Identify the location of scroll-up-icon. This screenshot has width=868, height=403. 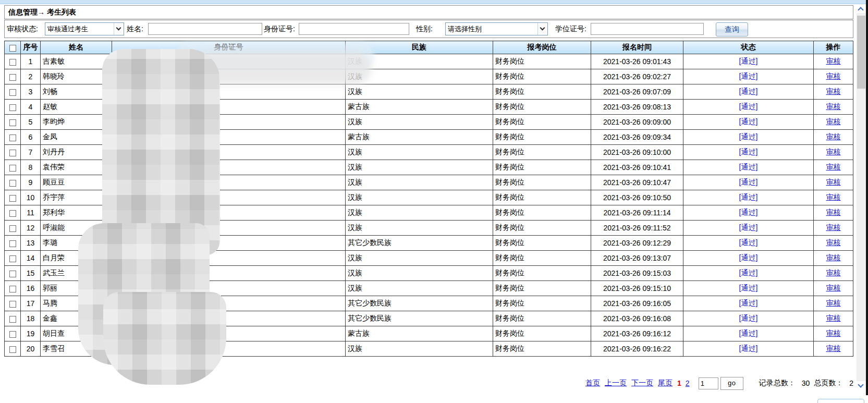
(861, 8).